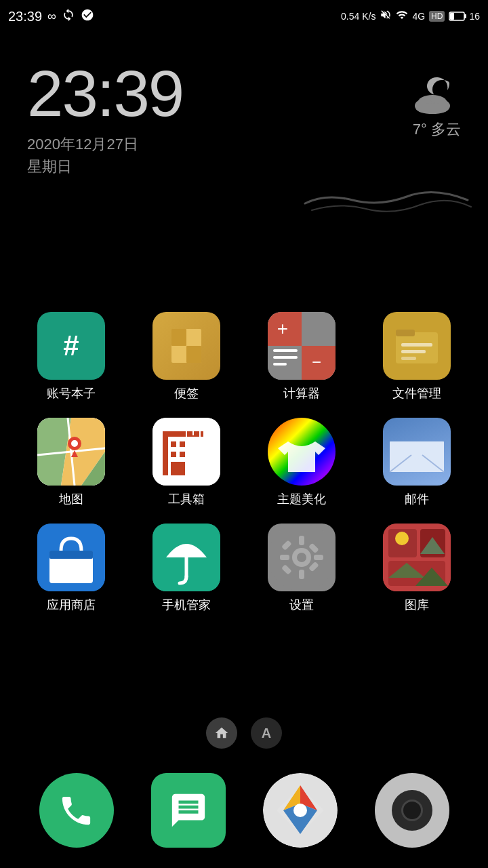  I want to click on accountbook-icon: #, so click(71, 346).